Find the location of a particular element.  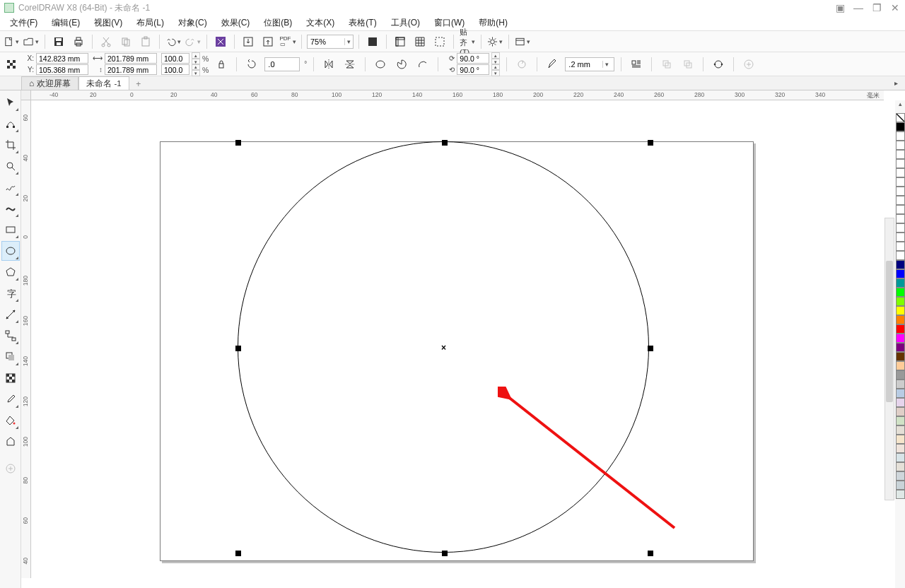

menu-object: 对象(C) is located at coordinates (192, 23).